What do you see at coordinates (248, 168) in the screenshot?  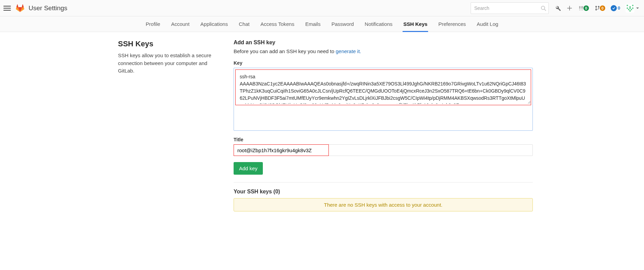 I see `add-key-button: Add key` at bounding box center [248, 168].